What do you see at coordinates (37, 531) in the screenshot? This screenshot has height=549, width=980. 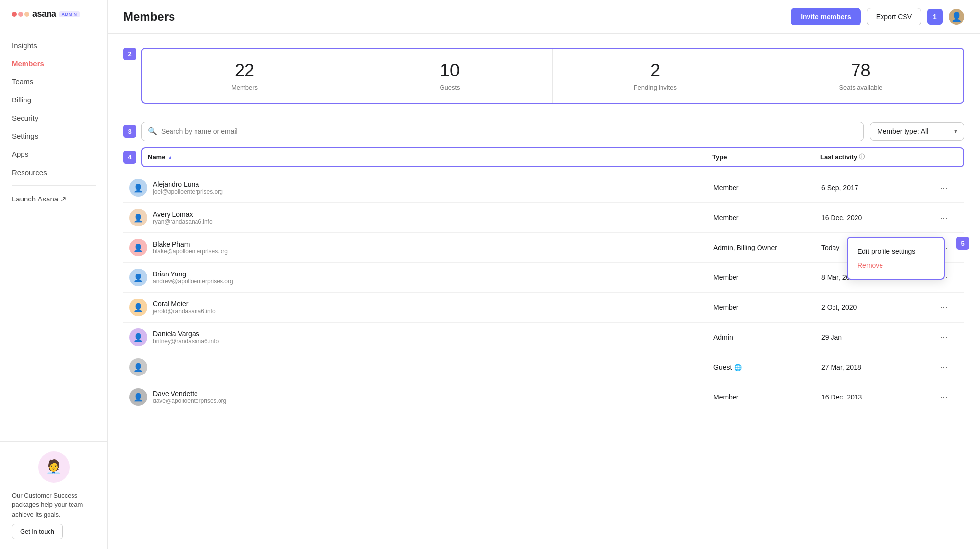 I see `get-in-touch-button: Get in touch` at bounding box center [37, 531].